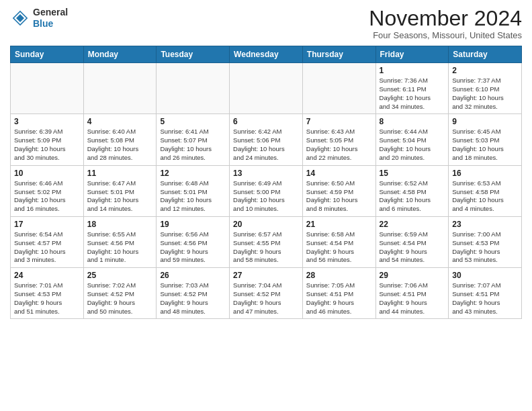  Describe the element at coordinates (50, 24) in the screenshot. I see `logo-blue: Blue` at that location.